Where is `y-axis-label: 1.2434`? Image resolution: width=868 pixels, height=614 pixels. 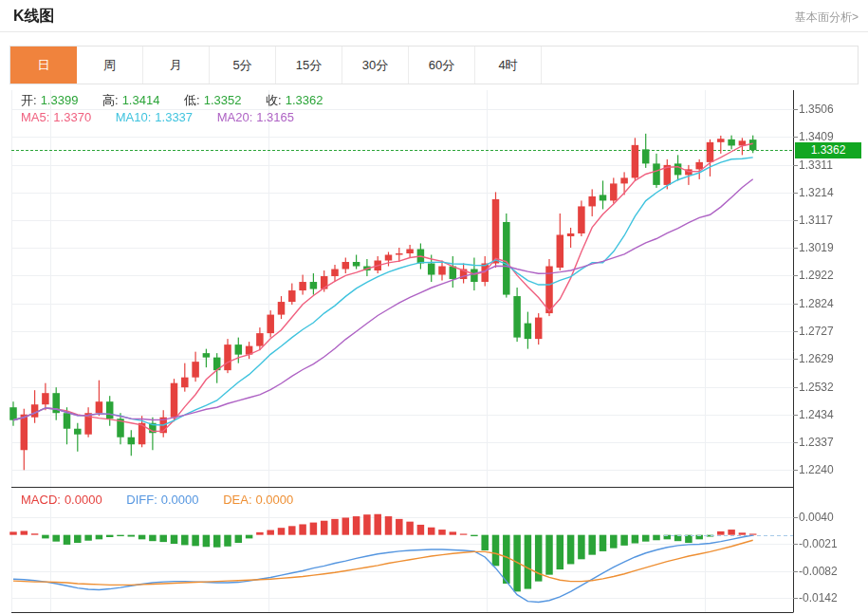 y-axis-label: 1.2434 is located at coordinates (816, 415).